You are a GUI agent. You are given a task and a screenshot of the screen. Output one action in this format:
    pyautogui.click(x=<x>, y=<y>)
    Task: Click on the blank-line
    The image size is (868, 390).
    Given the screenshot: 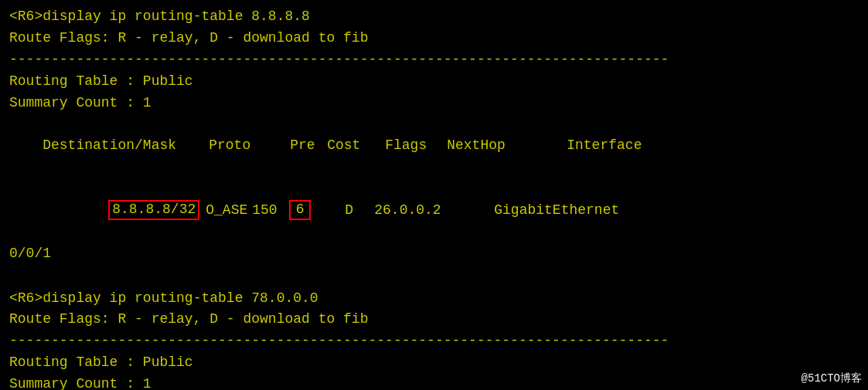 What is the action you would take?
    pyautogui.click(x=434, y=277)
    